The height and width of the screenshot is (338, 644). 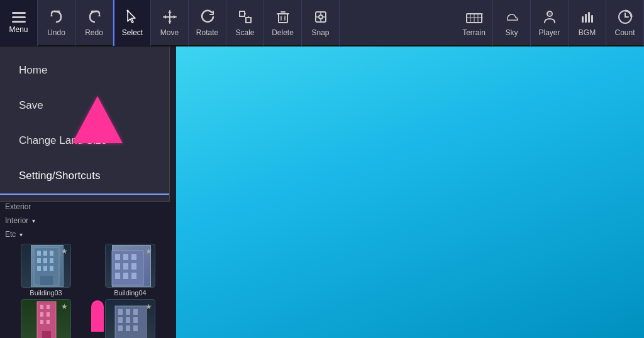 What do you see at coordinates (16, 221) in the screenshot?
I see `interior-label: Interior` at bounding box center [16, 221].